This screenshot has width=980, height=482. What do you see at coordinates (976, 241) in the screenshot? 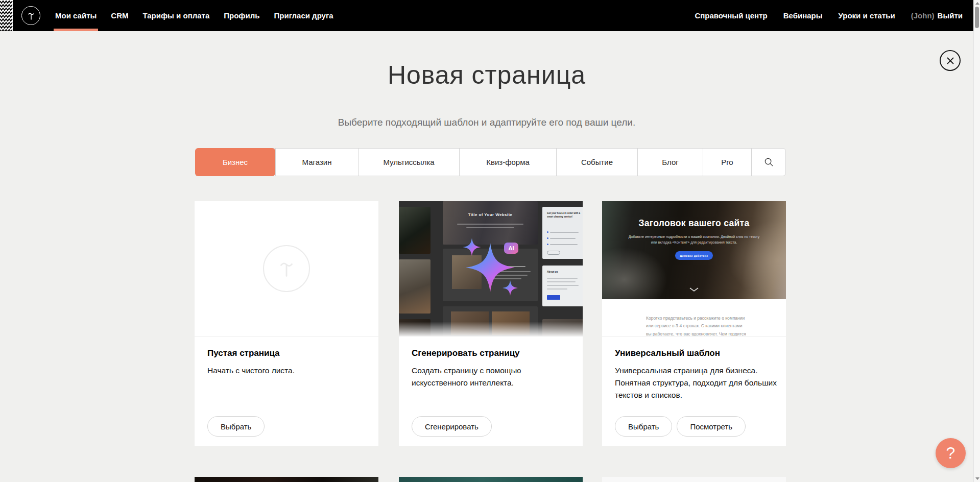
I see `vertical-scrollbar` at bounding box center [976, 241].